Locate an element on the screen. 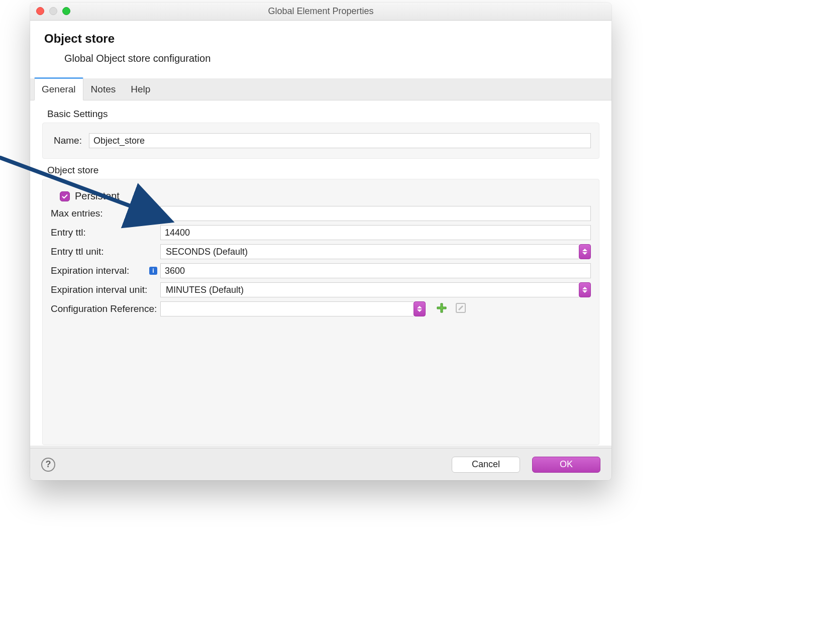 This screenshot has width=822, height=644. tab-bar: General Notes Help is located at coordinates (321, 89).